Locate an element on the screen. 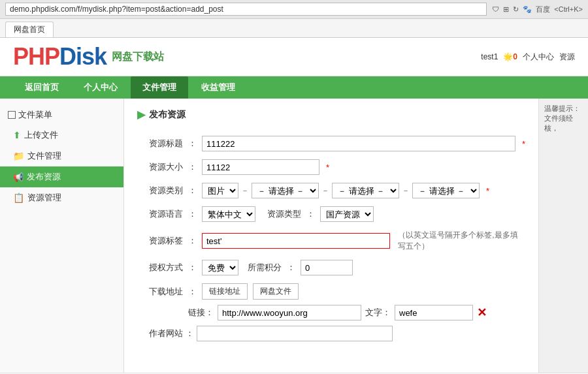  download-label: 下载地址 is located at coordinates (160, 292).